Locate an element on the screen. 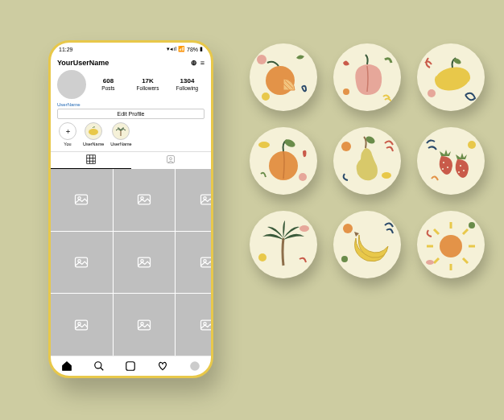 The width and height of the screenshot is (504, 420). edit-profile-button: Edit Profile is located at coordinates (130, 114).